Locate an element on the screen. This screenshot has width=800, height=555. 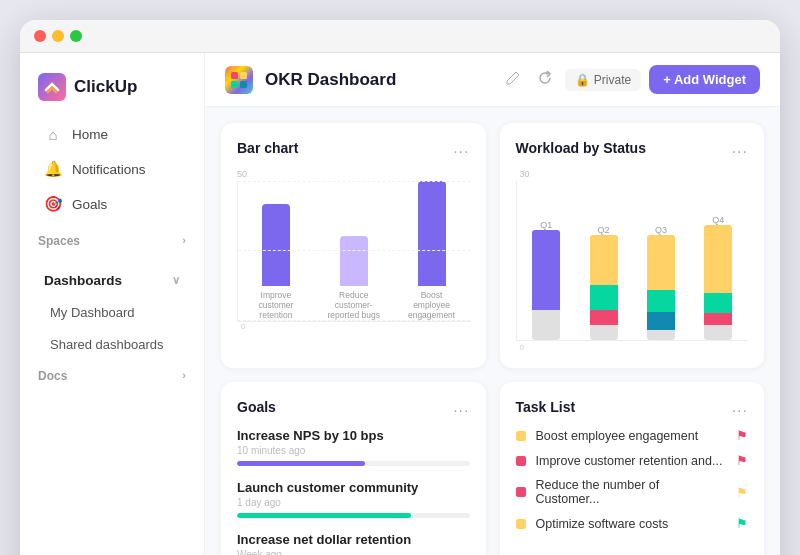
q2-seg-yellow is located at coordinates (604, 260).